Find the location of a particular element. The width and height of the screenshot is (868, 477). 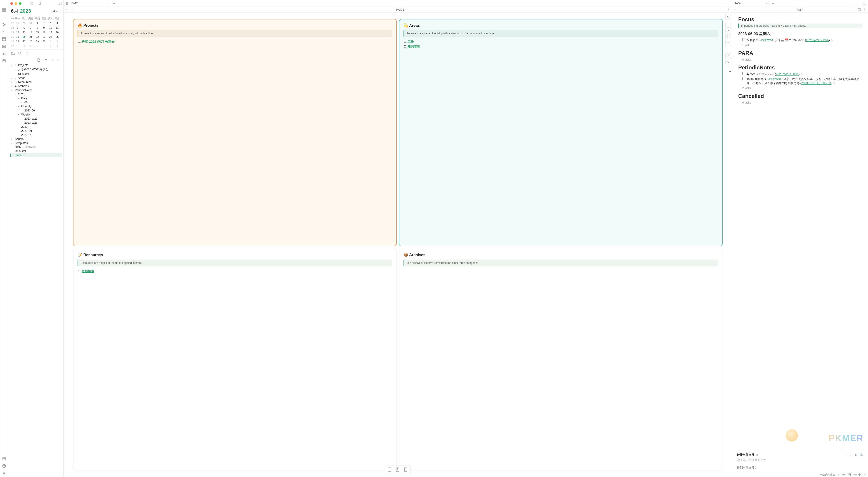

search-icon is located at coordinates (20, 53).